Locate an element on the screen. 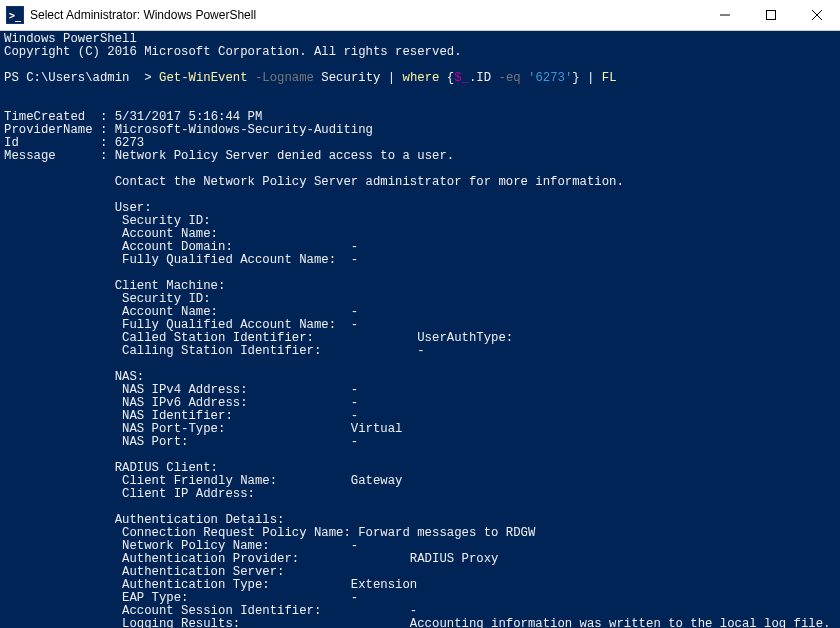  prompt-ps: PS is located at coordinates (12, 78).